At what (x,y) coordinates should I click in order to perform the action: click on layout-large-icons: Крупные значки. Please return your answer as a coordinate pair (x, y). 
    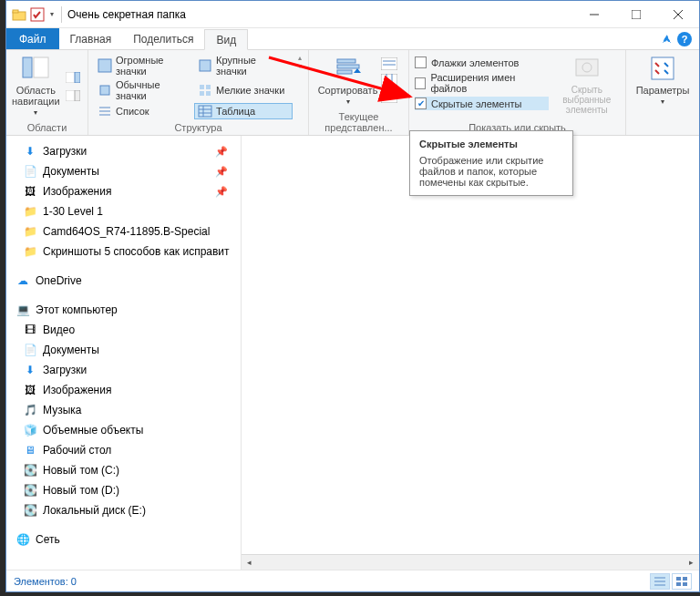
    Looking at the image, I should click on (243, 66).